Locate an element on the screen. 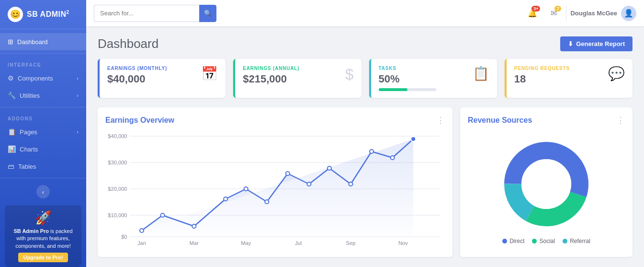  sidebar-toggle: ‹ is located at coordinates (43, 192).